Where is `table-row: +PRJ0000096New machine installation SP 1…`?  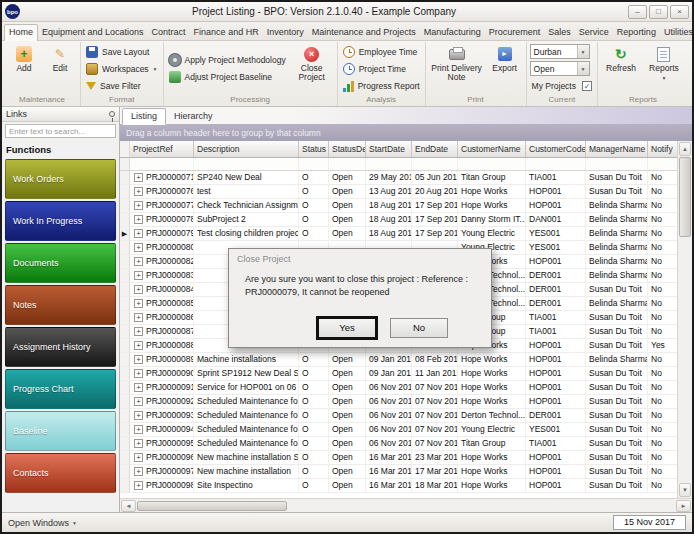 table-row: +PRJ0000096New machine installation SP 1… is located at coordinates (398, 458).